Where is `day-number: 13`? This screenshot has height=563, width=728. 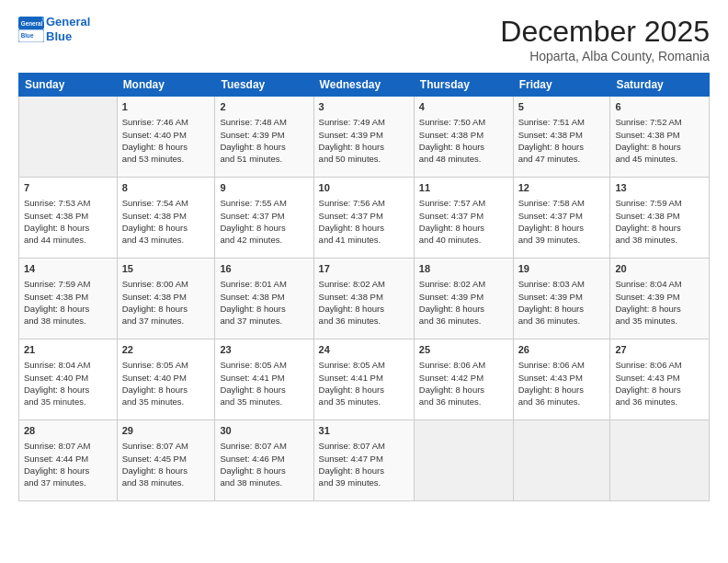
day-number: 13 is located at coordinates (660, 188).